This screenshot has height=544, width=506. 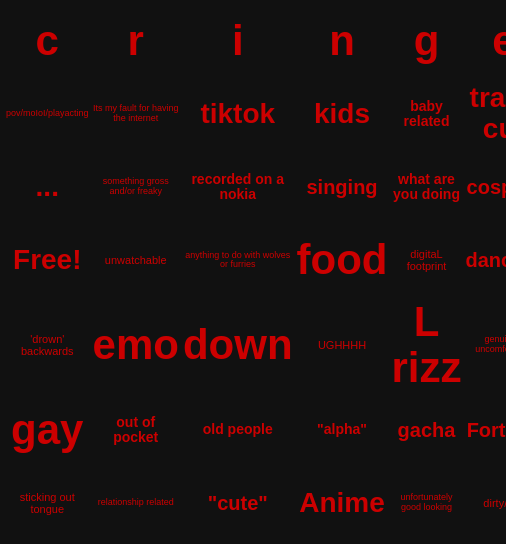 What do you see at coordinates (485, 504) in the screenshot?
I see `cell-r7c6: dirty/filth` at bounding box center [485, 504].